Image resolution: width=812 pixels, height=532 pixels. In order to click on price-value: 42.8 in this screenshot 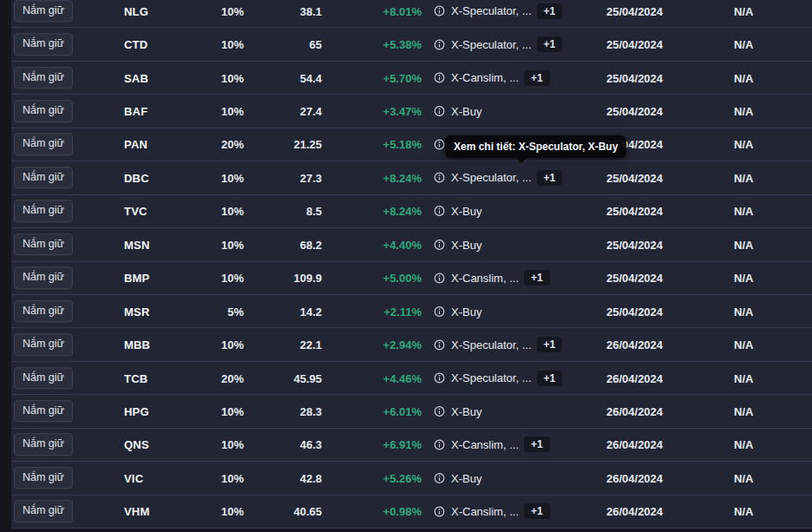, I will do `click(278, 477)`.